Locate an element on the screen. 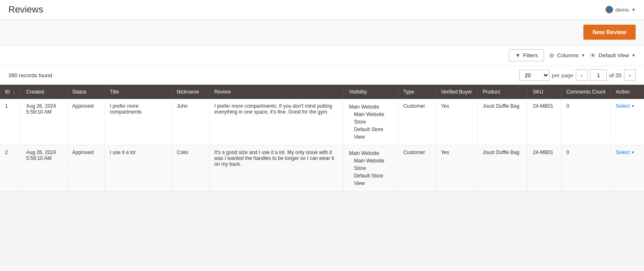 This screenshot has height=271, width=644. columns-button: ⚙ Columns ▼ is located at coordinates (567, 56).